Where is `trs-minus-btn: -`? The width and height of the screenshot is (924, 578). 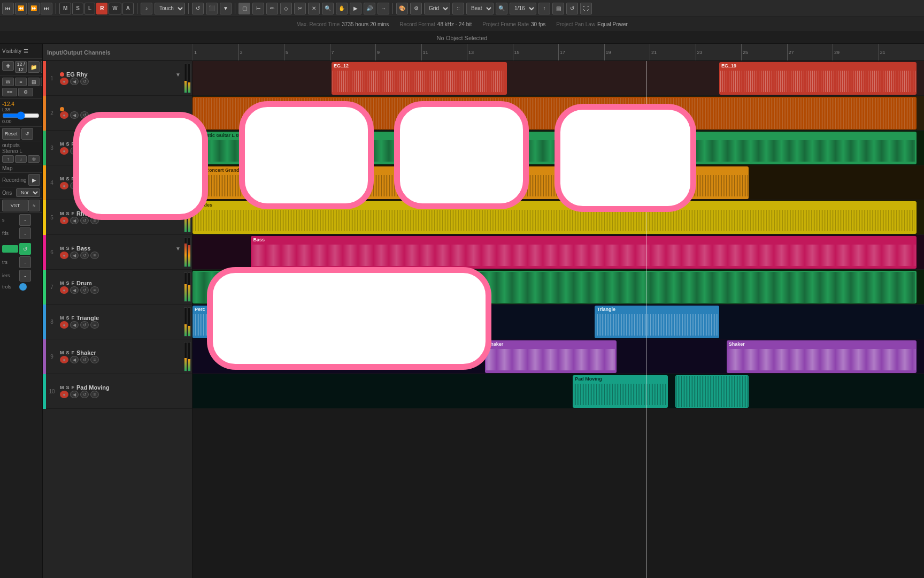 trs-minus-btn: - is located at coordinates (25, 262).